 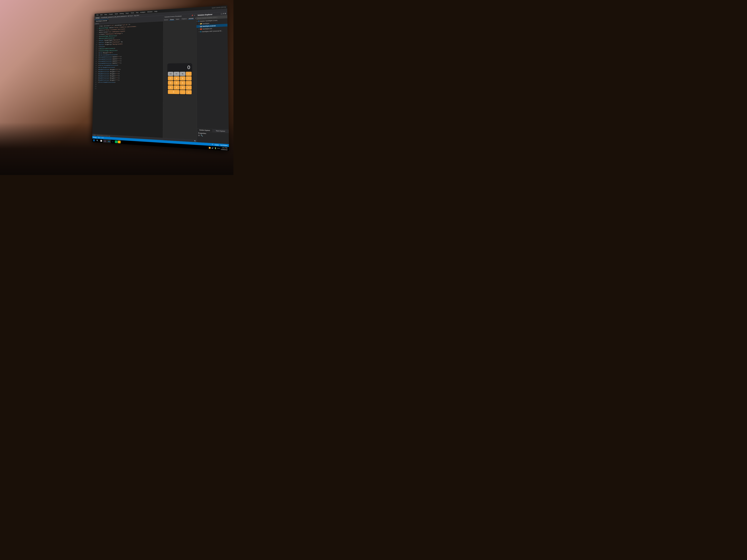 What do you see at coordinates (191, 19) in the screenshot?
I see `android-tab: Android` at bounding box center [191, 19].